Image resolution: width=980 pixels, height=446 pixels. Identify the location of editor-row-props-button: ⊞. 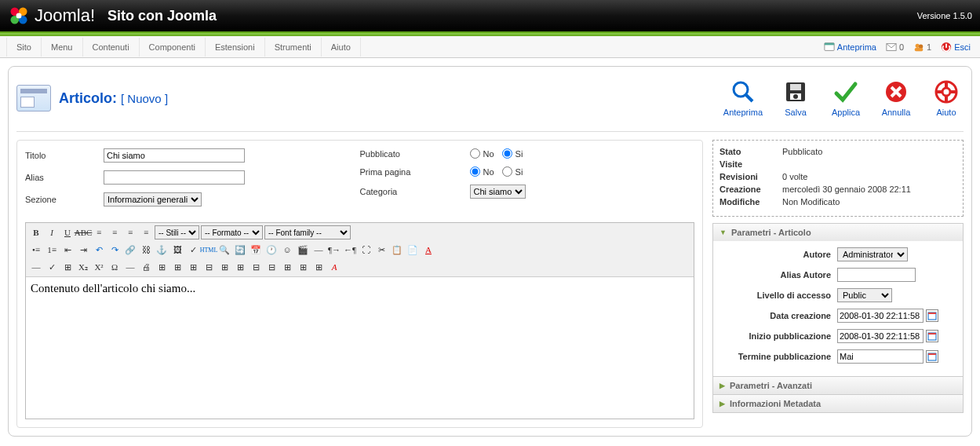
(303, 267).